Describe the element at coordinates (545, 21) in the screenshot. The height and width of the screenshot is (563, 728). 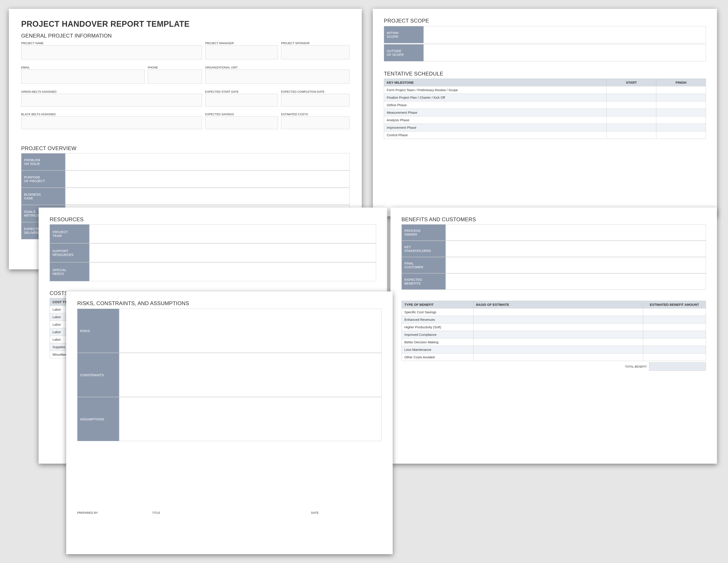
I see `section-scope-heading: PROJECT SCOPE` at that location.